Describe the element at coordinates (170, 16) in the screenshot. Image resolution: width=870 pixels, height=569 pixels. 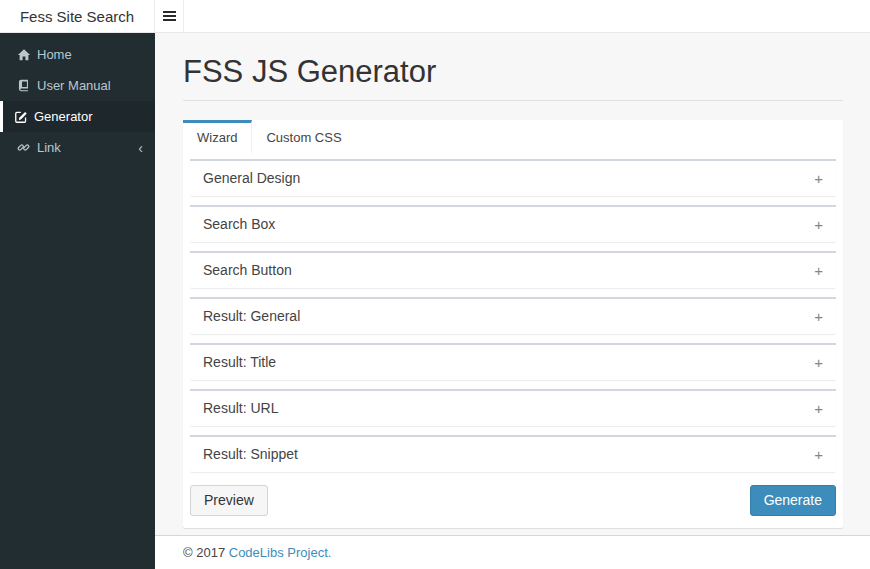
I see `sidebar-toggle-button` at that location.